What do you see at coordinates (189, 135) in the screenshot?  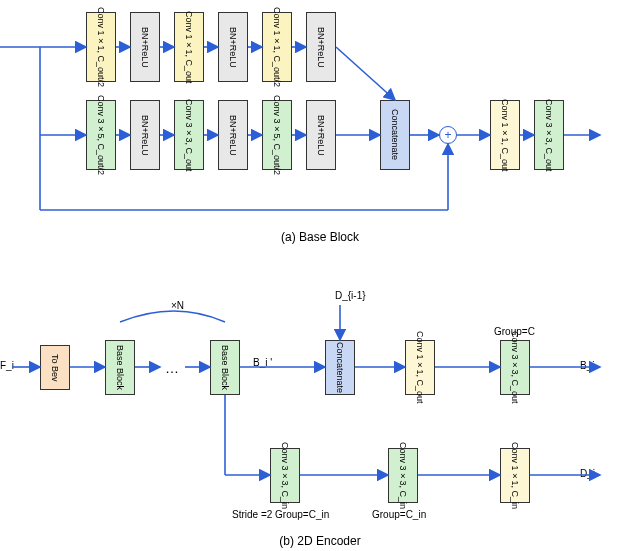 I see `conv3x3-a-b2: Conv 3×3, C_out` at bounding box center [189, 135].